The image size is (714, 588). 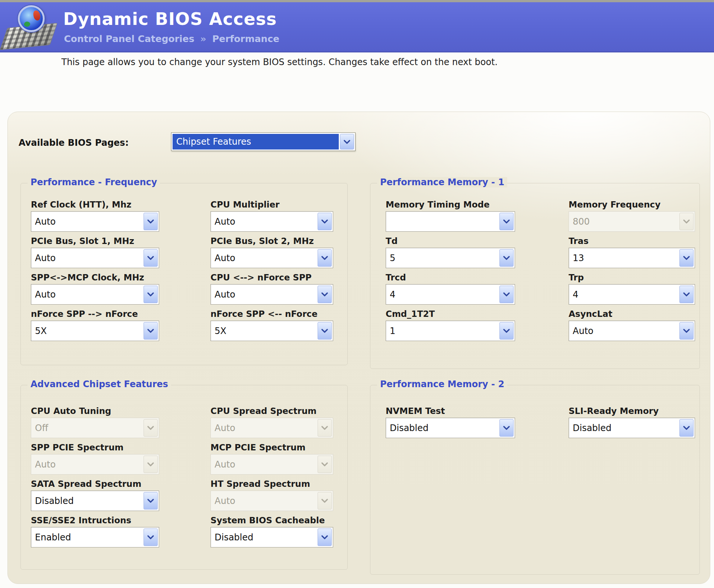 I want to click on cpu-auto-tuning-select: Off, so click(x=95, y=428).